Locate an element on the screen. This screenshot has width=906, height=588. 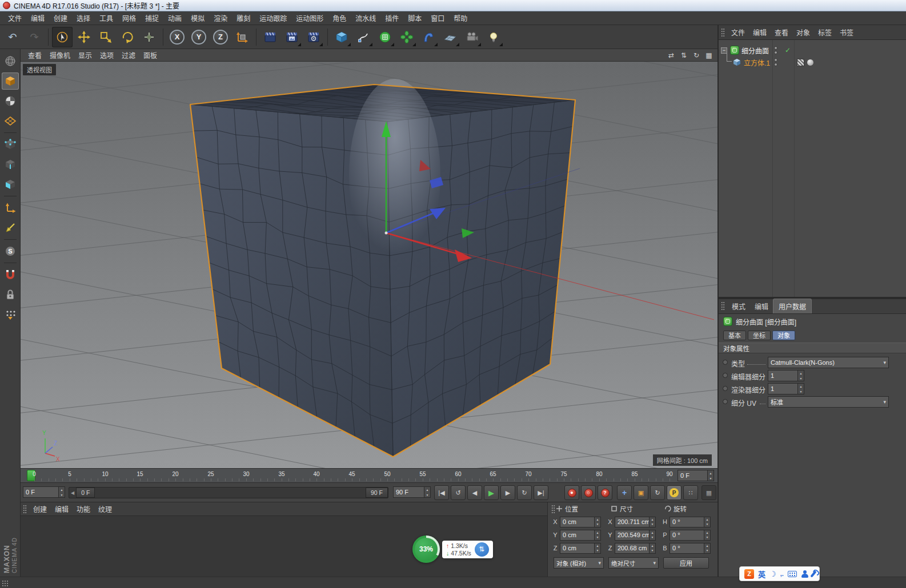
lock-workplane-button is located at coordinates (10, 295).